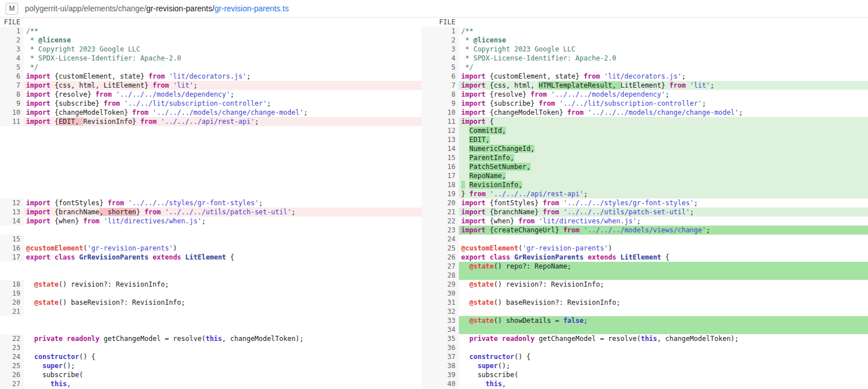  I want to click on line-number-right: 30, so click(440, 293).